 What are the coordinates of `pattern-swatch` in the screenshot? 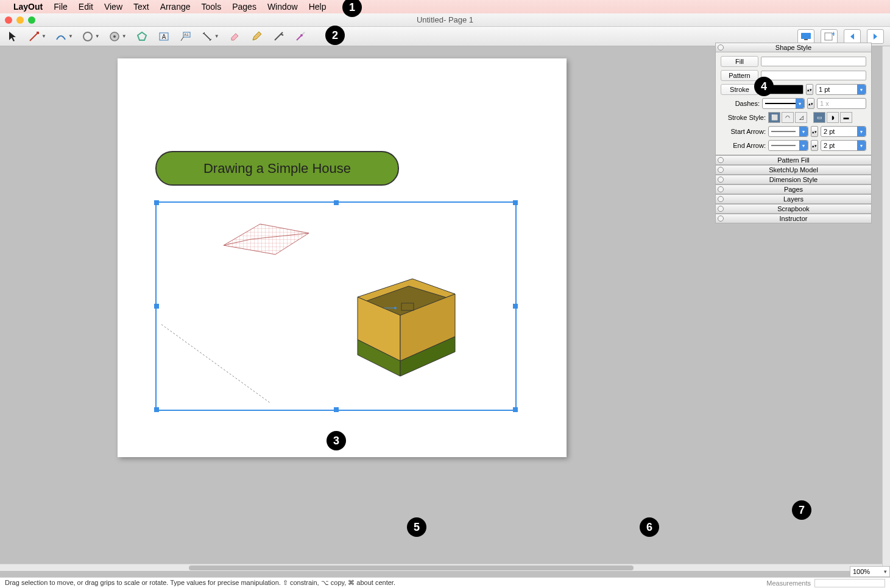 It's located at (814, 75).